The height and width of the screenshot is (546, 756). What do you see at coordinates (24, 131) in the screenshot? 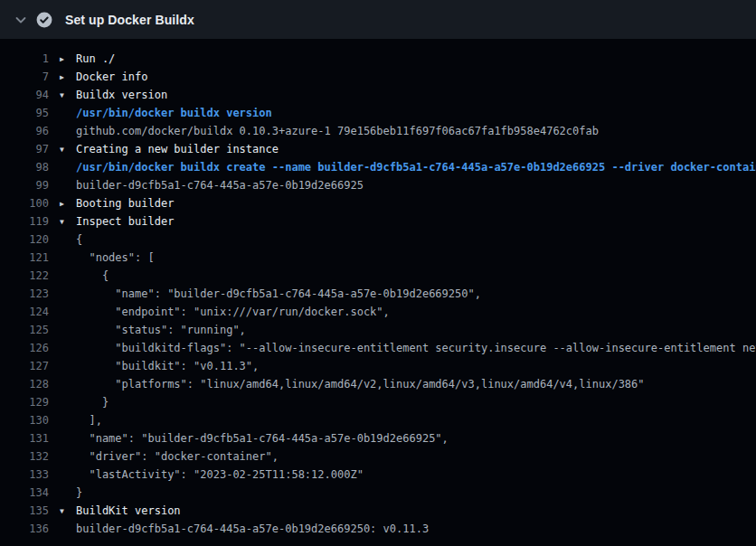
I see `line-number: 96` at bounding box center [24, 131].